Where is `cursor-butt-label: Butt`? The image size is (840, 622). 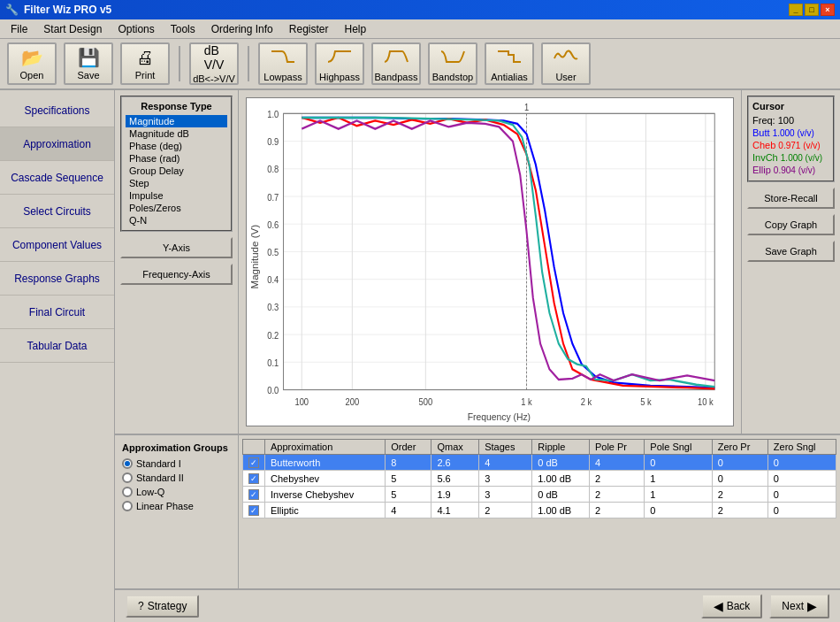
cursor-butt-label: Butt is located at coordinates (761, 133).